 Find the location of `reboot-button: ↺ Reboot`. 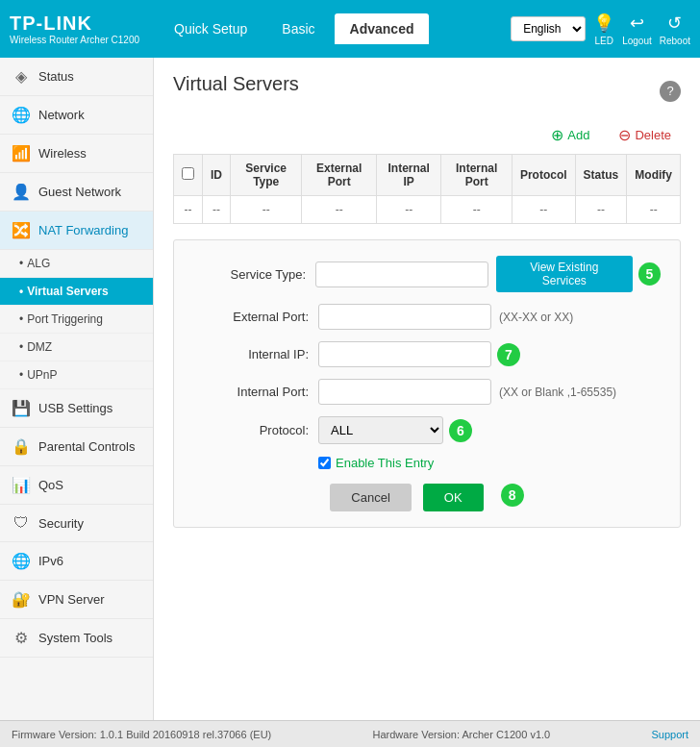

reboot-button: ↺ Reboot is located at coordinates (675, 29).